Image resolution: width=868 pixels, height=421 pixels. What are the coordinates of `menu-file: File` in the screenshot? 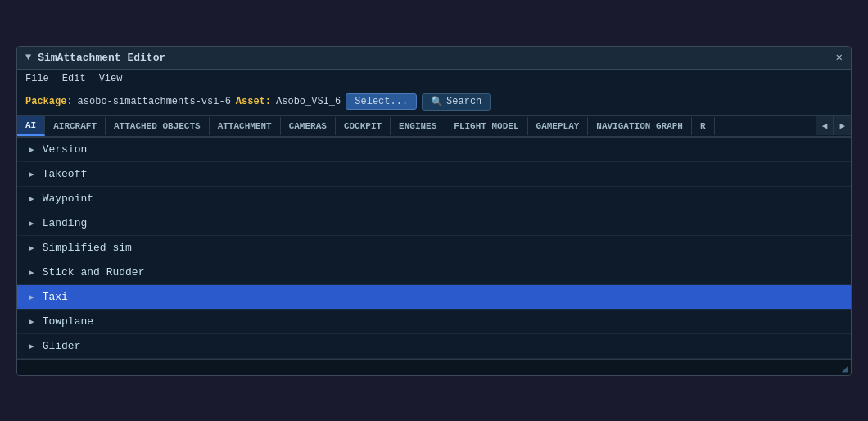 It's located at (38, 79).